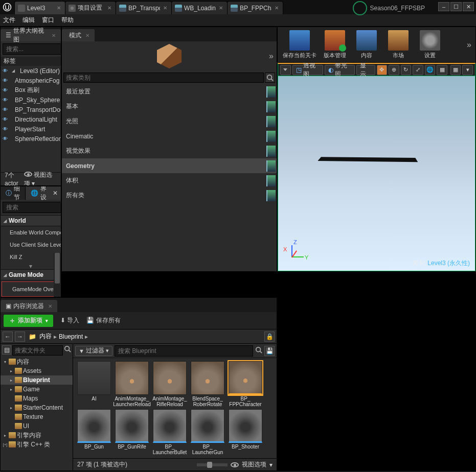 The width and height of the screenshot is (476, 472). I want to click on main-tab: Level3✕, so click(40, 8).